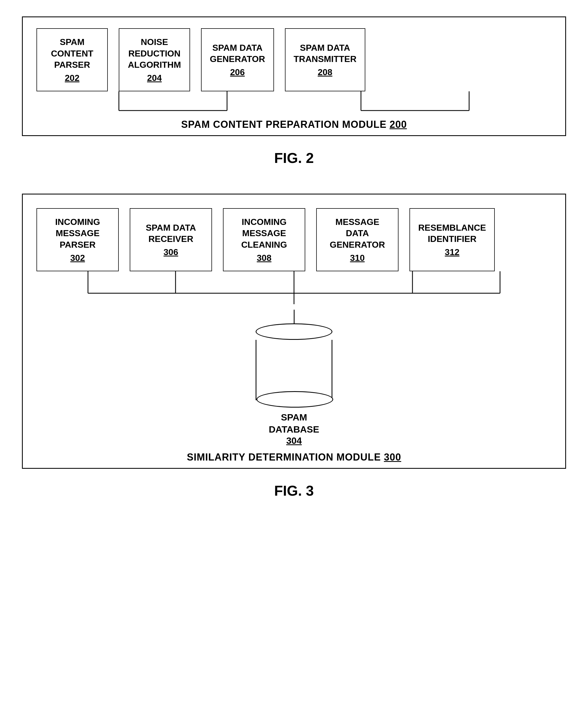  I want to click on fig3-modules-row: INCOMINGMESSAGEPARSER 302 SPAM DATARECEI…, so click(294, 240).